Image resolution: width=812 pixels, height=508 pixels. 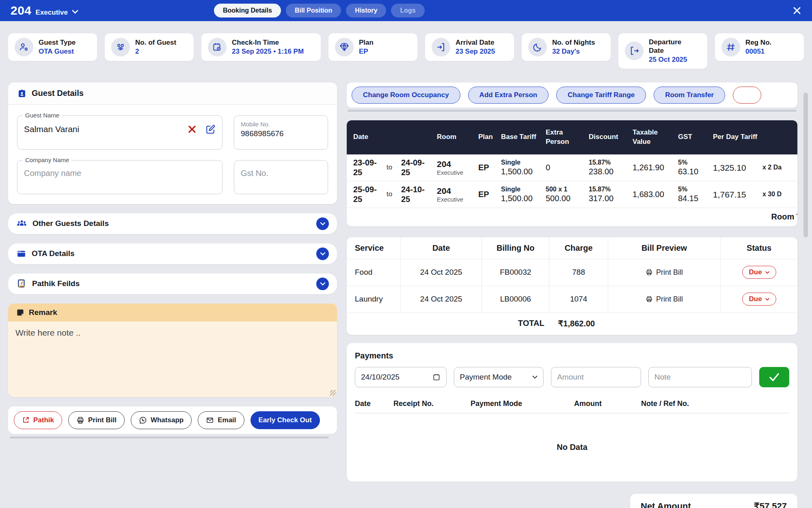 What do you see at coordinates (475, 52) in the screenshot?
I see `card-value: 23 Sep 2025` at bounding box center [475, 52].